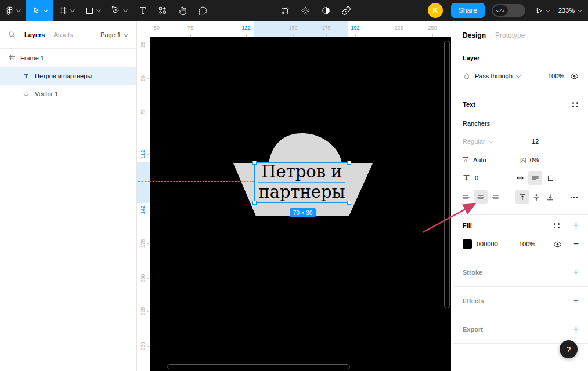 The height and width of the screenshot is (371, 588). Describe the element at coordinates (143, 243) in the screenshot. I see `ruler-label: 175` at that location.